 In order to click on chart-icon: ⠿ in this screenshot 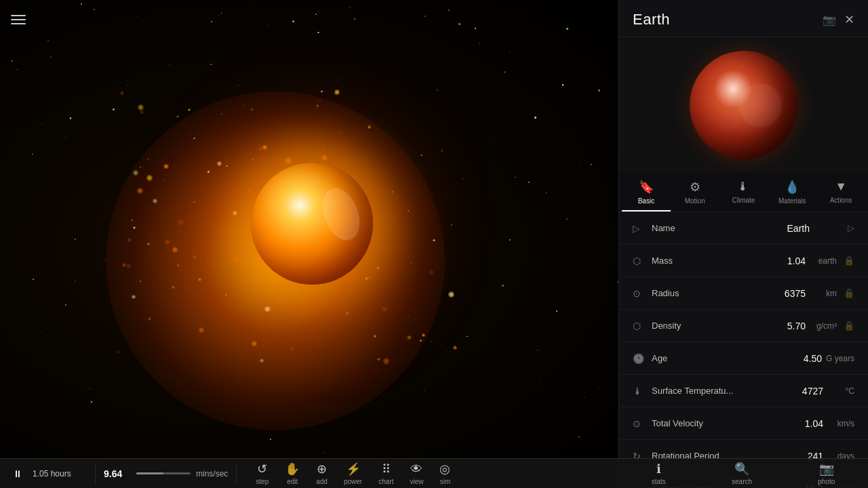, I will do `click(387, 469)`.